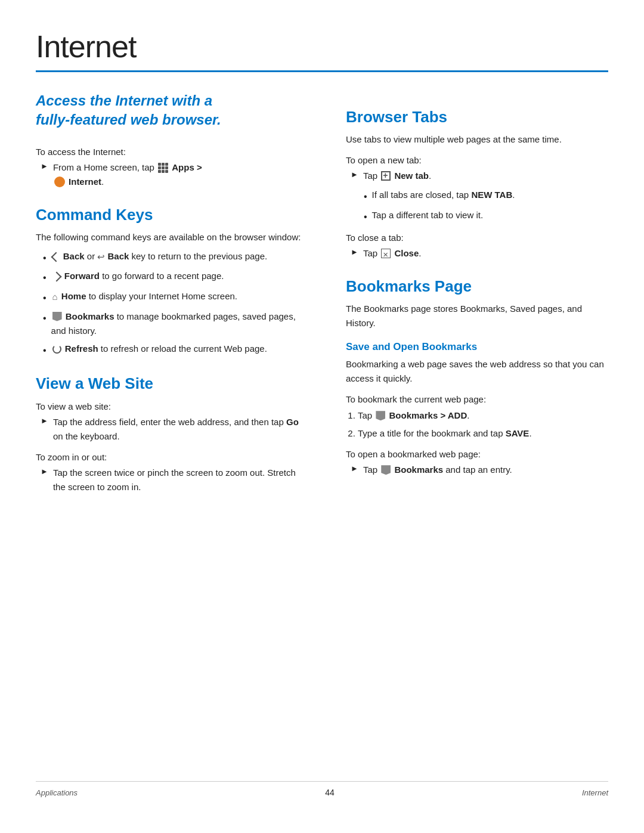 The height and width of the screenshot is (833, 644). Describe the element at coordinates (163, 168) in the screenshot. I see `apps-icon` at that location.